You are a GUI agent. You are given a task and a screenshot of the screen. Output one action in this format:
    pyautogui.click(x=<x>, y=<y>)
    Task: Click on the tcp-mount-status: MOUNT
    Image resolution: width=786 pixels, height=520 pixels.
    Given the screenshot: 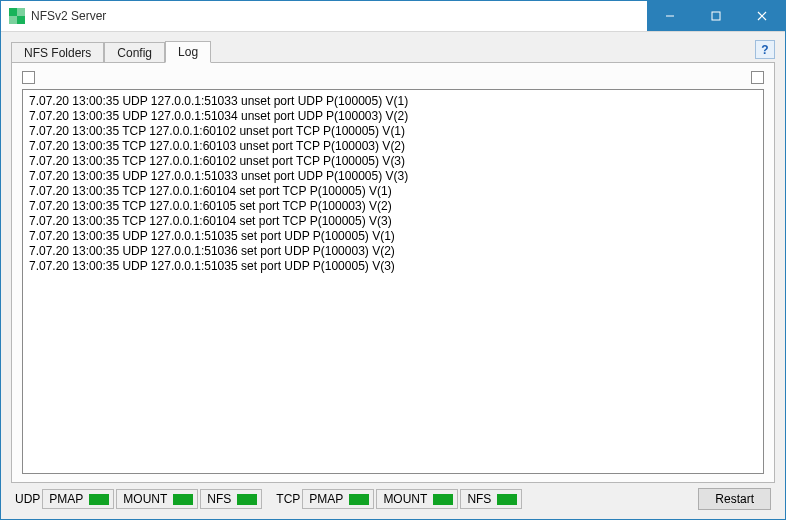 What is the action you would take?
    pyautogui.click(x=417, y=499)
    